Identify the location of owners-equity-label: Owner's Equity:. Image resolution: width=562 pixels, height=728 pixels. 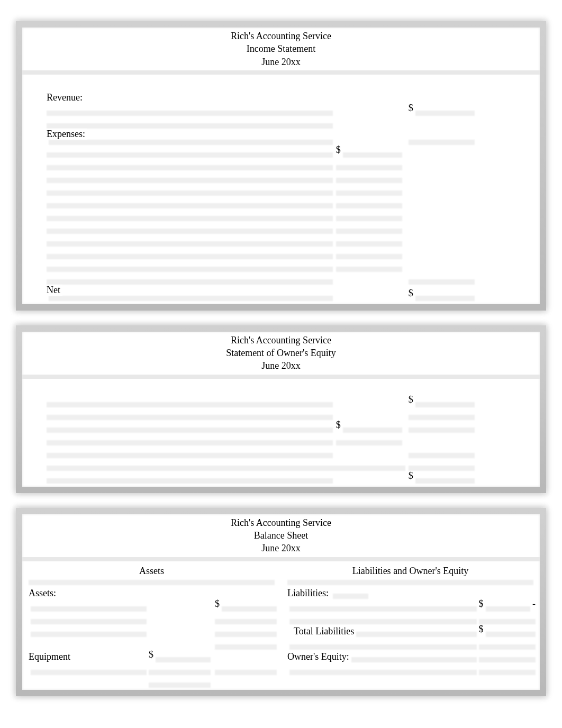
(319, 657).